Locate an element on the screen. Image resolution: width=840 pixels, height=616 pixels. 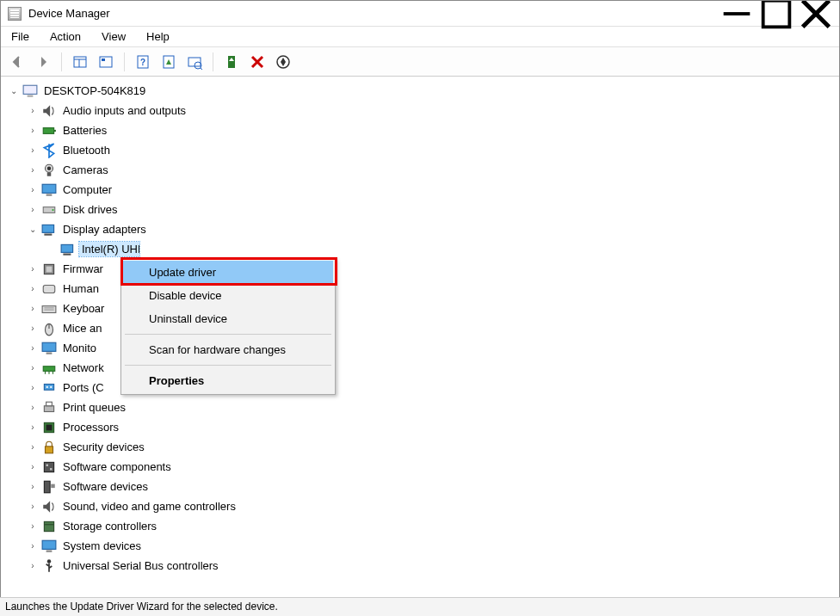
menu-help: Help is located at coordinates (158, 36).